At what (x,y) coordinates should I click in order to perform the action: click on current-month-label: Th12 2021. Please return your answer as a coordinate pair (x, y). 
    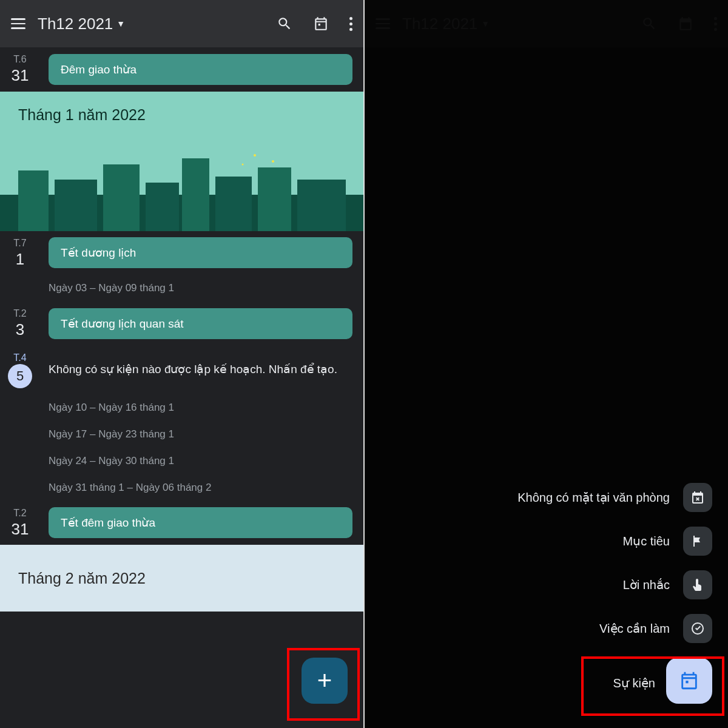
    Looking at the image, I should click on (75, 24).